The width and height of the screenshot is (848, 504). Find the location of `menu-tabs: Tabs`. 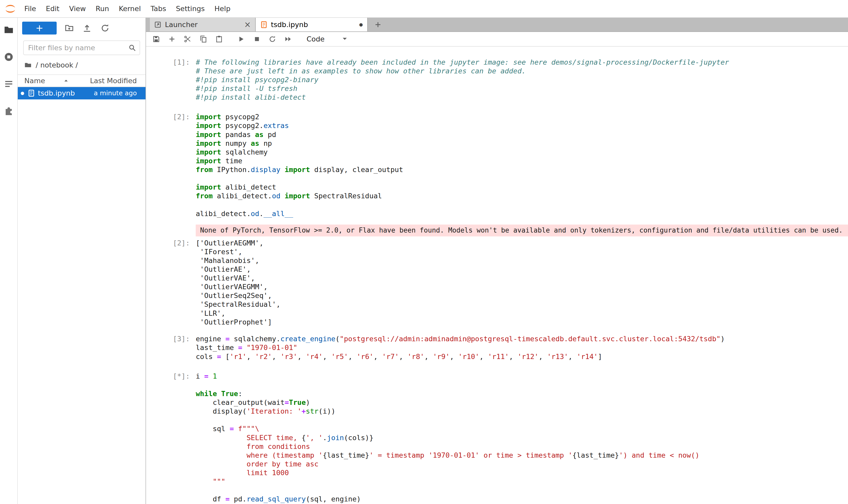

menu-tabs: Tabs is located at coordinates (158, 9).